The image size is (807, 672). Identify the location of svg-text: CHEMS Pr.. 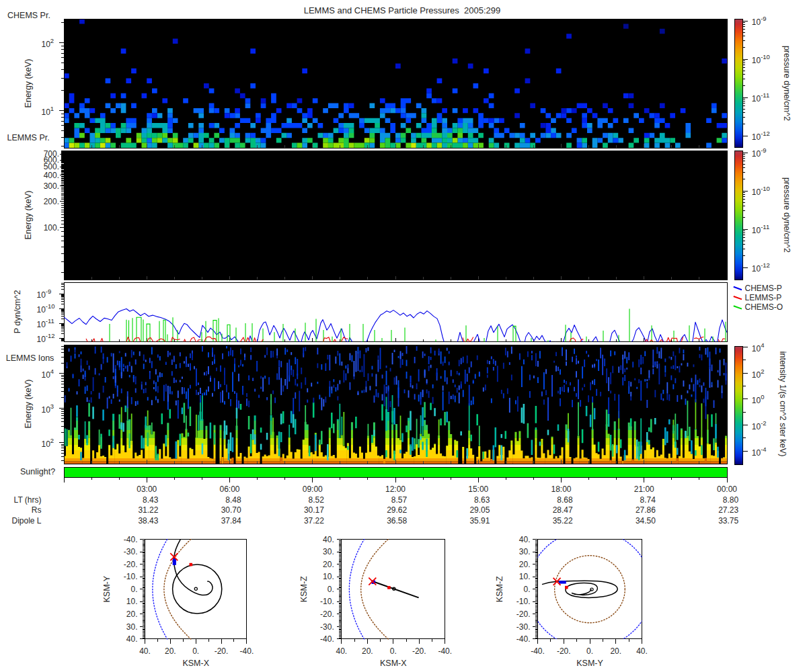
(29, 15).